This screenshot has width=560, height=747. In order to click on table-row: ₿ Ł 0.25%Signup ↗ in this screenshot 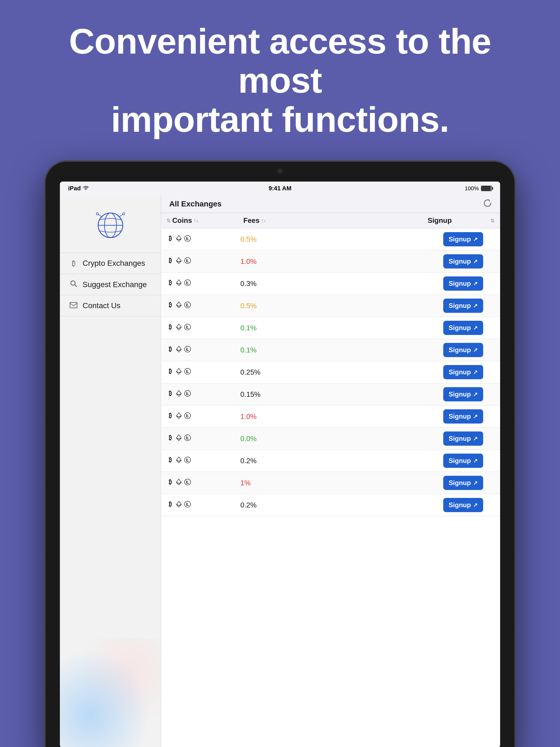, I will do `click(331, 372)`.